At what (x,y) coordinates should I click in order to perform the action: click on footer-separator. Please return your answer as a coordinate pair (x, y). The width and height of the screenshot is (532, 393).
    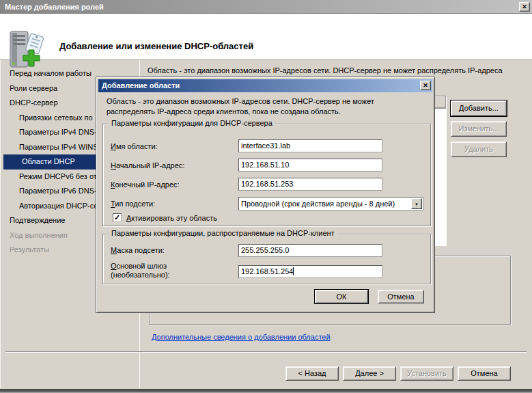
    Looking at the image, I should click on (266, 352).